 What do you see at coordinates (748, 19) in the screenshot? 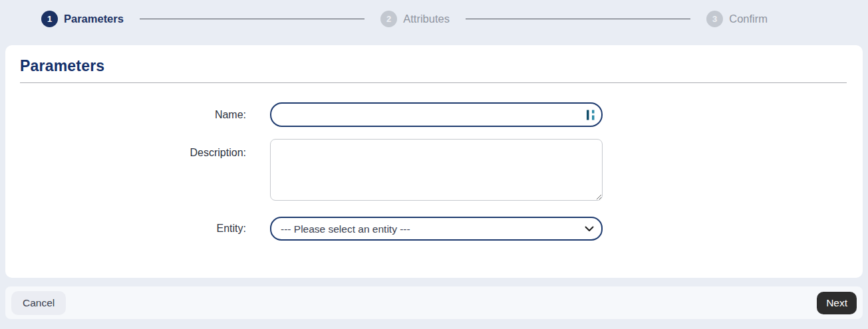
I see `step-label: Confirm` at bounding box center [748, 19].